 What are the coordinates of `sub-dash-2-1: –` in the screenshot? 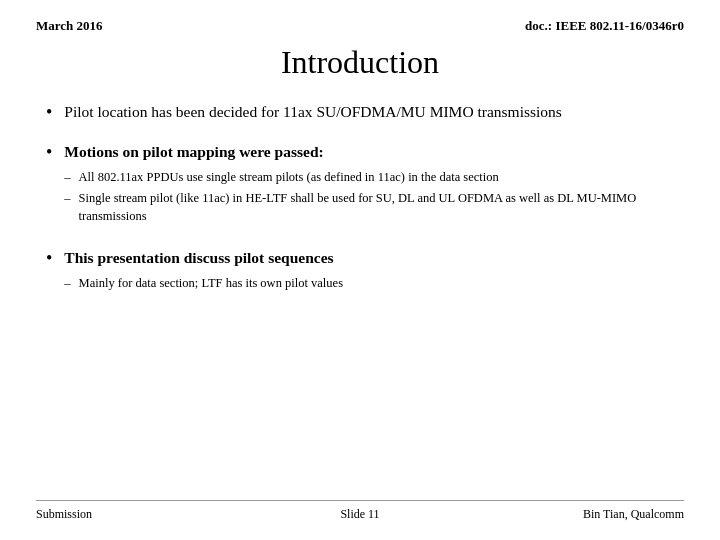 It's located at (67, 178).